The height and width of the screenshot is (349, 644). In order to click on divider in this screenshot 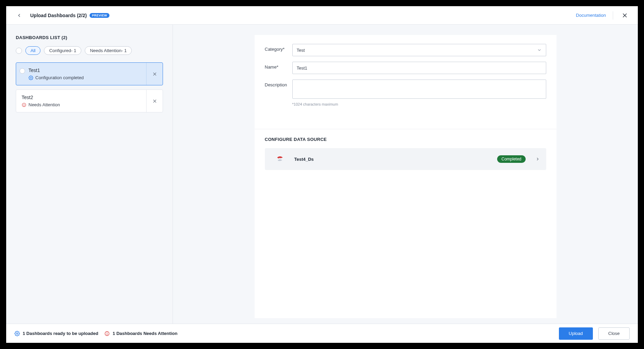, I will do `click(613, 15)`.